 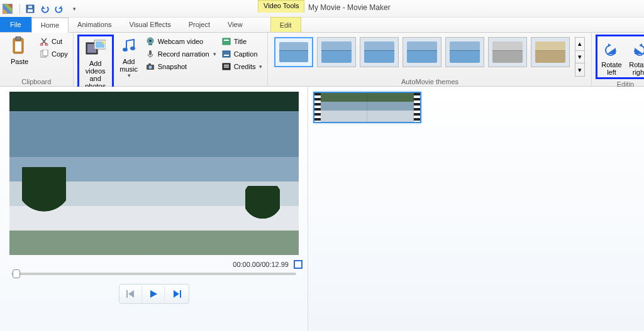 I want to click on undo-icon, so click(x=45, y=9).